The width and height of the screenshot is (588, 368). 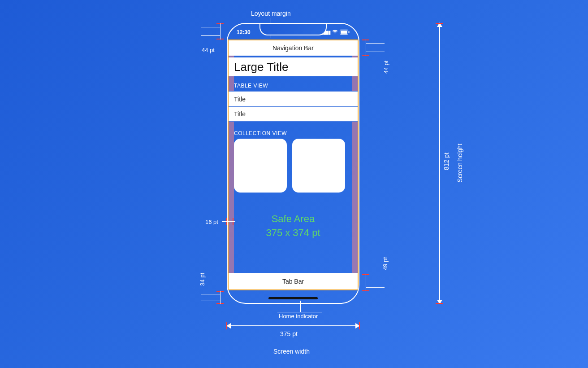 I want to click on navigation-bar: Navigation Bar, so click(x=293, y=48).